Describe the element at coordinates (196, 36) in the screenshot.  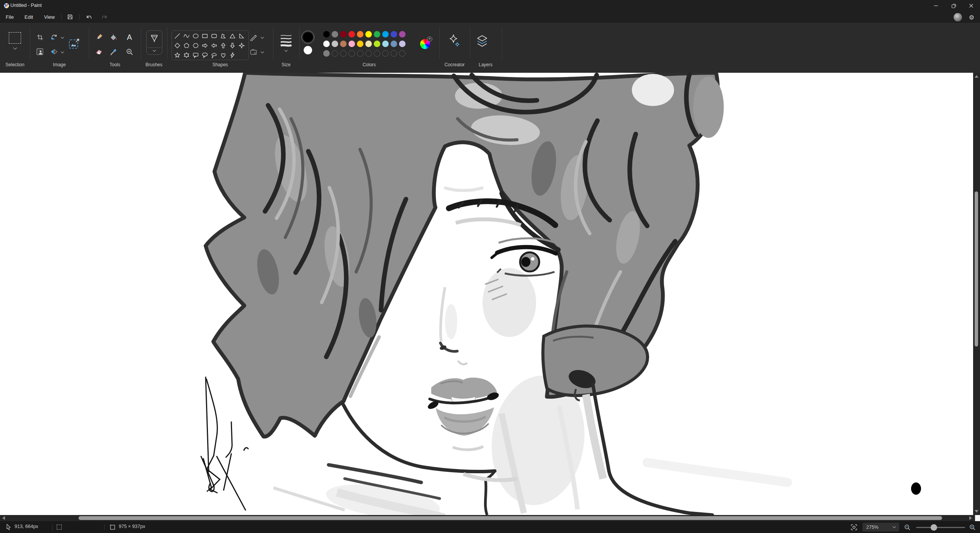
I see `shape-oval` at that location.